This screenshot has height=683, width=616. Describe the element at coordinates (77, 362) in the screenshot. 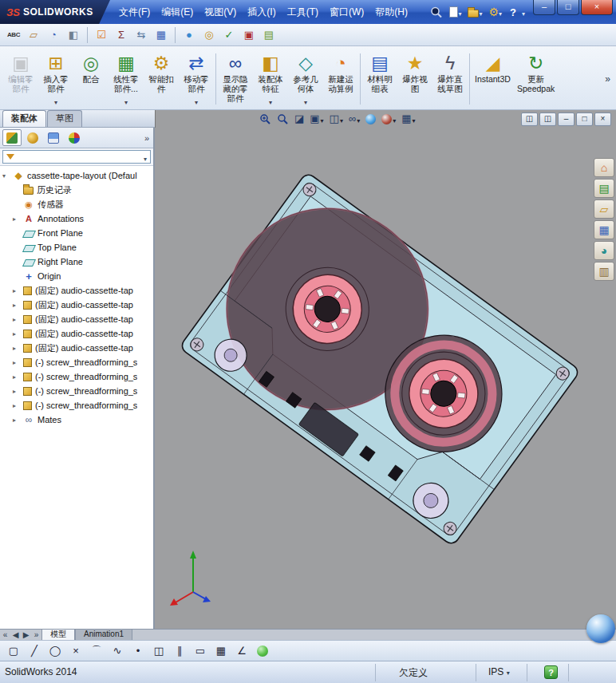

I see `tree-item-screw-1: (-) screw_threadforming_s` at that location.